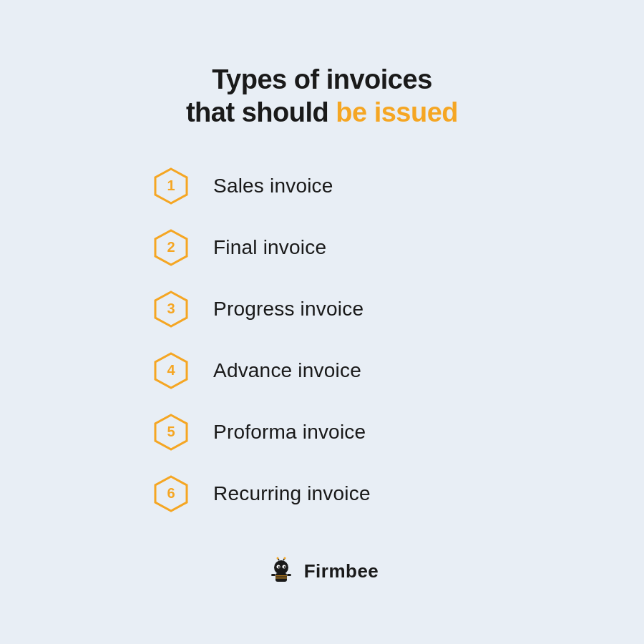 This screenshot has width=644, height=644. What do you see at coordinates (170, 248) in the screenshot?
I see `hex-number-2: 2` at bounding box center [170, 248].